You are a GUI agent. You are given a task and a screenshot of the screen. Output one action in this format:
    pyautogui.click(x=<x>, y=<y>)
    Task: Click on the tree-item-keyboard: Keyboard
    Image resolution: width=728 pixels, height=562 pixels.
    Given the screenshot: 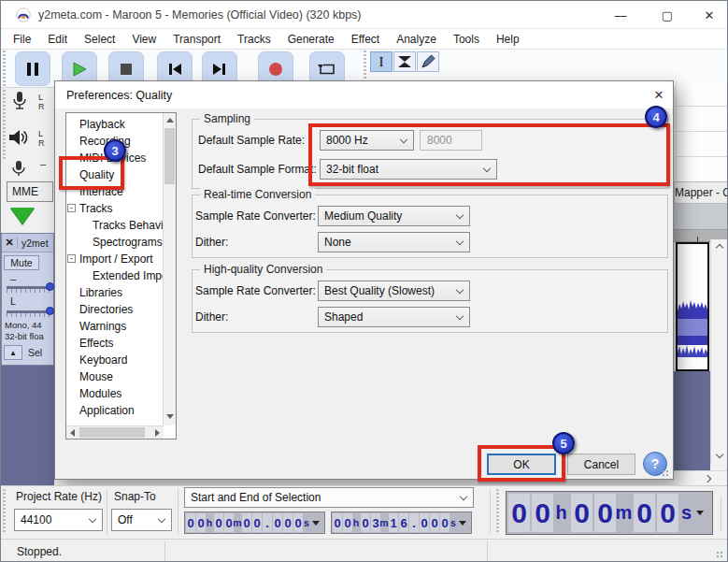 What is the action you would take?
    pyautogui.click(x=121, y=360)
    